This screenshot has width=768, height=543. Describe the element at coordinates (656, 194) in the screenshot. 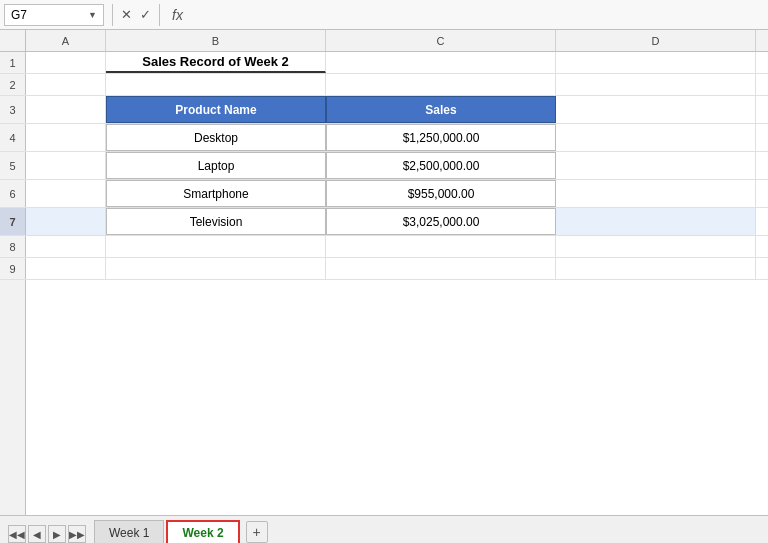

I see `cell-d6` at that location.